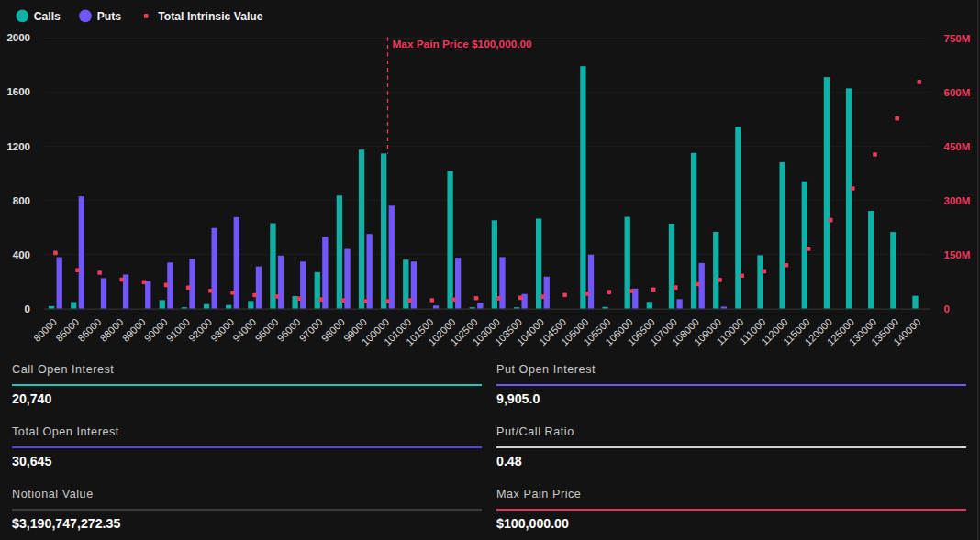  Describe the element at coordinates (18, 147) in the screenshot. I see `svg-text: 1200` at that location.